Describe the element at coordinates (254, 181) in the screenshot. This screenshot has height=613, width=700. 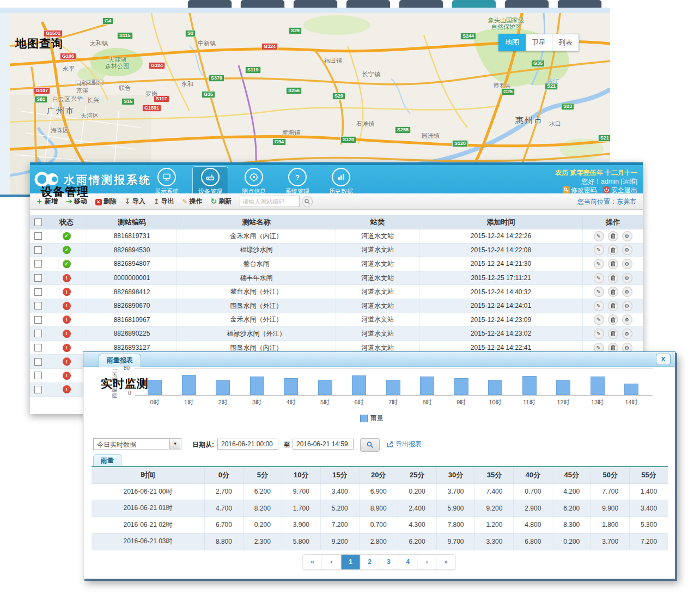
I see `nav-item-测点信息: 测点信息` at that location.